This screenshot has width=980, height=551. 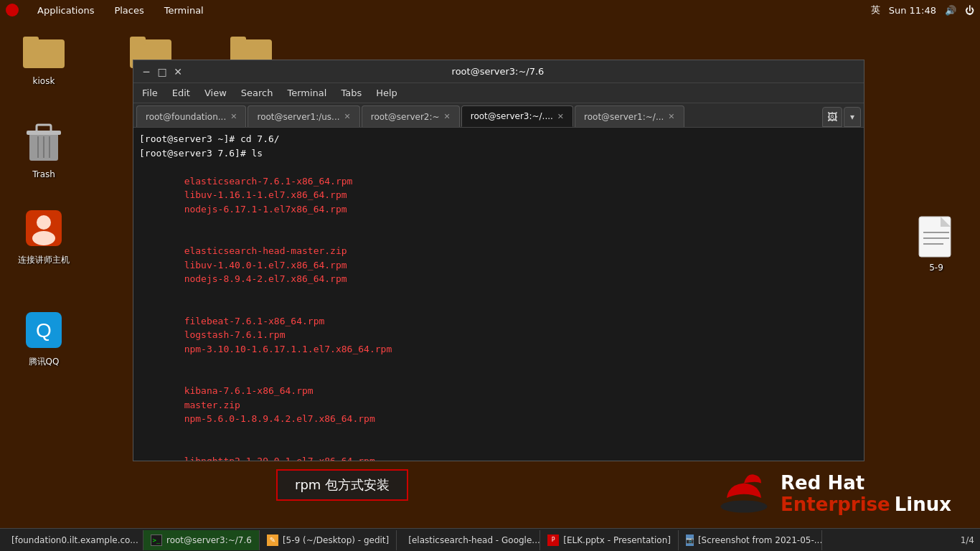 I want to click on annotation-text: rpm 包方式安装, so click(x=342, y=485).